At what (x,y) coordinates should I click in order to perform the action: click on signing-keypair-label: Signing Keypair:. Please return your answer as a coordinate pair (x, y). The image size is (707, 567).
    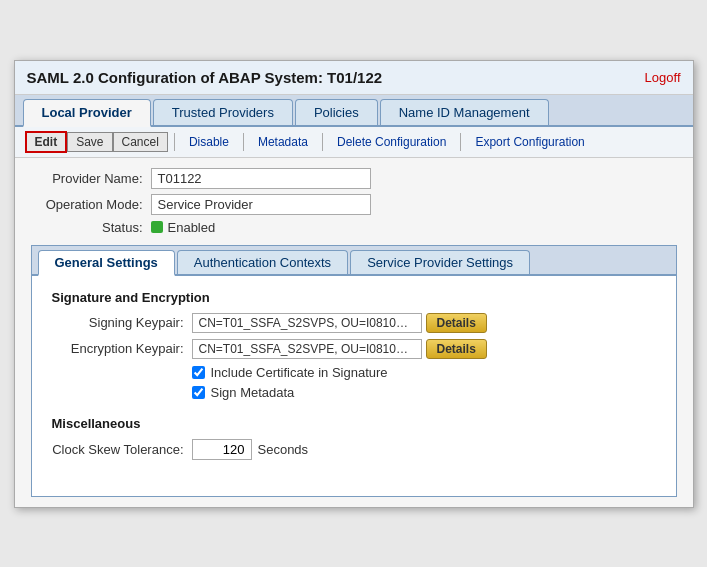
    Looking at the image, I should click on (122, 322).